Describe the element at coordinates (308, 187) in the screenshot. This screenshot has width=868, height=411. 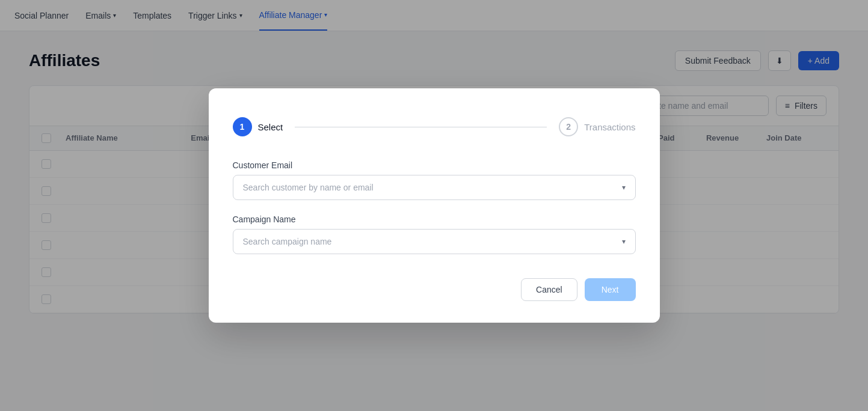
I see `customer-email-placeholder: Search customer by name or email` at that location.